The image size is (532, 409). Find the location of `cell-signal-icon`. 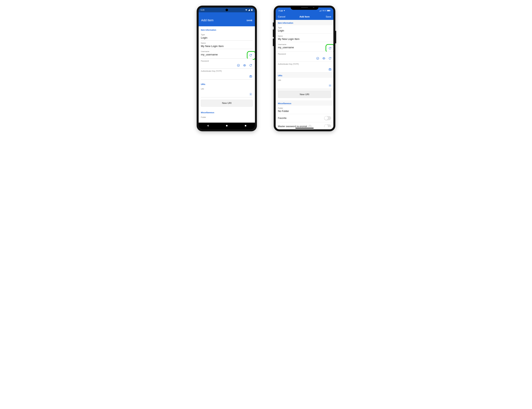

cell-signal-icon is located at coordinates (321, 11).